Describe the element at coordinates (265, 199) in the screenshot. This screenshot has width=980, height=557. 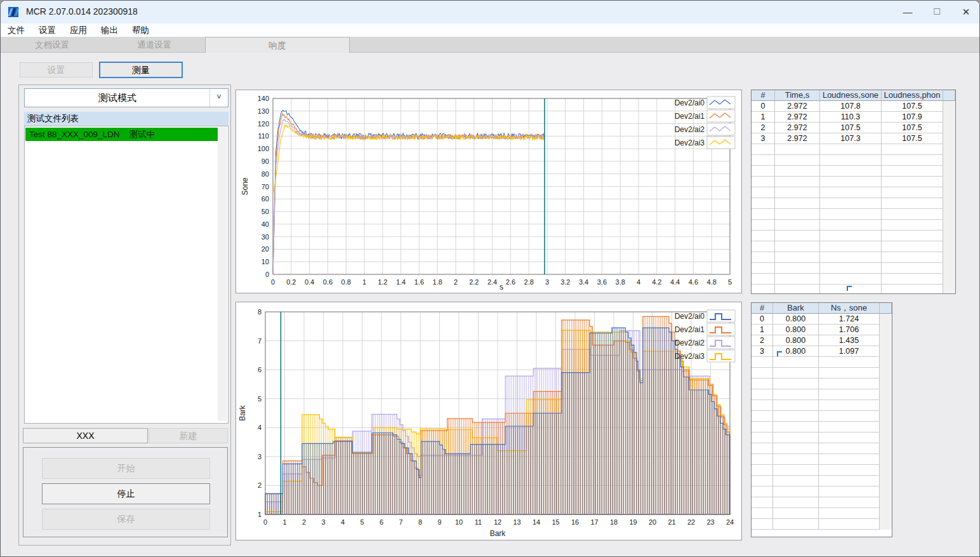
I see `svg-text: 60` at that location.